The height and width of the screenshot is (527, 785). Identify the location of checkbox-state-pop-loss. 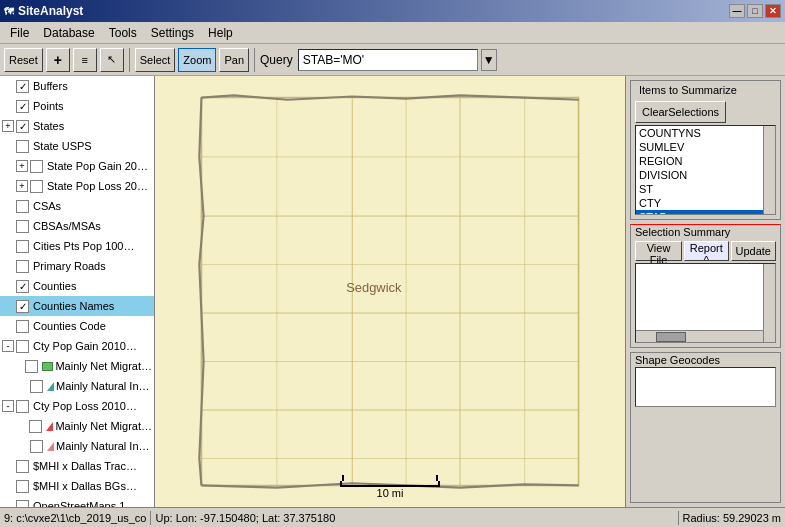
(36, 186).